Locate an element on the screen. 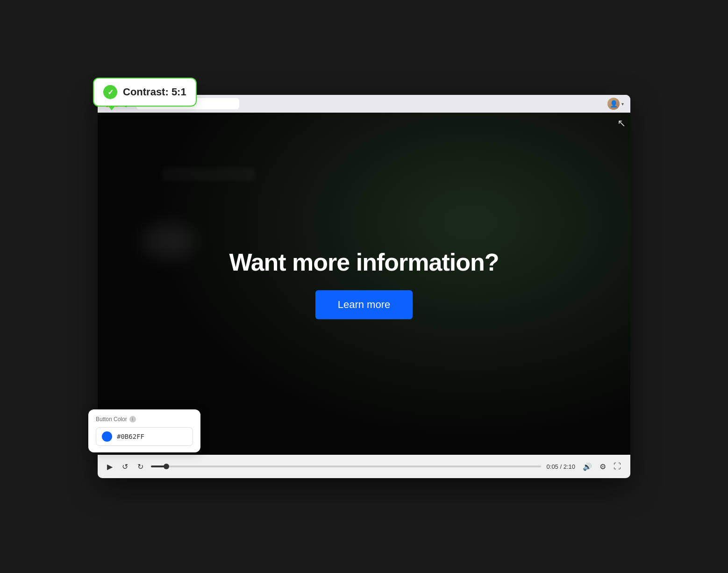 Image resolution: width=728 pixels, height=573 pixels. time-display: 0:05 / 2:10 is located at coordinates (561, 466).